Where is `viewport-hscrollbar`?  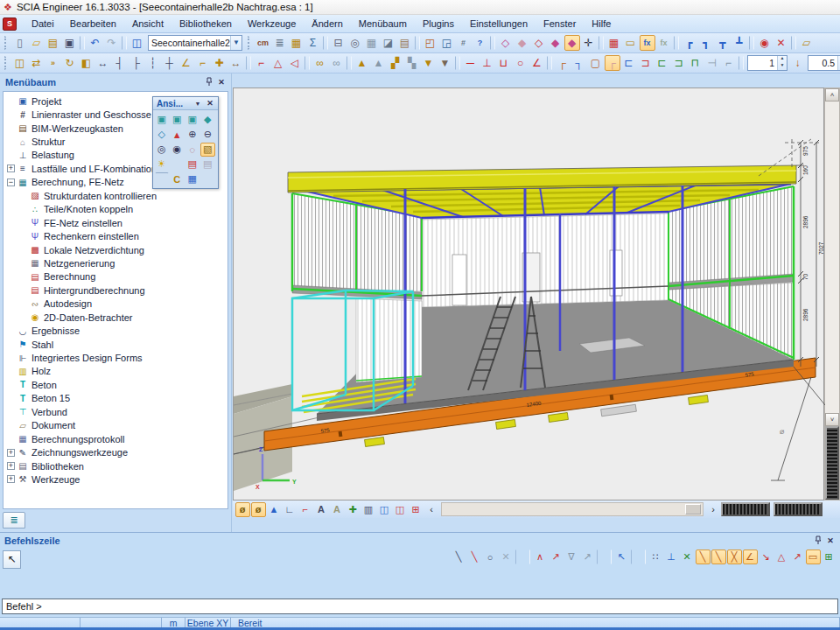
viewport-hscrollbar is located at coordinates (572, 509).